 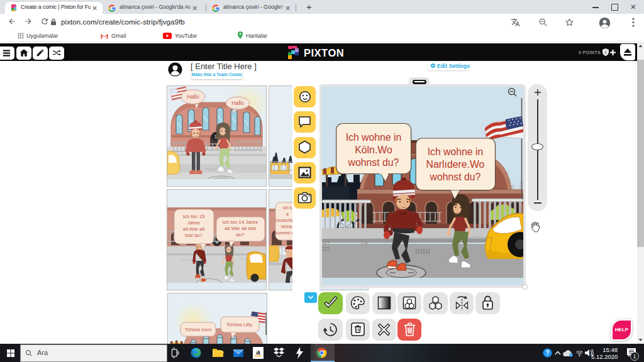 I want to click on svg-text: Ich bin 15, so click(x=194, y=216).